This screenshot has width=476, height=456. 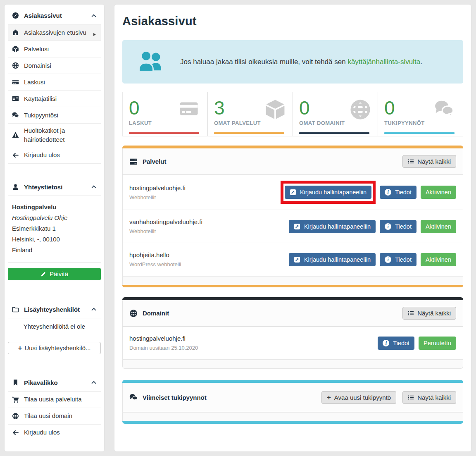 I want to click on services-panel-footer, so click(x=293, y=281).